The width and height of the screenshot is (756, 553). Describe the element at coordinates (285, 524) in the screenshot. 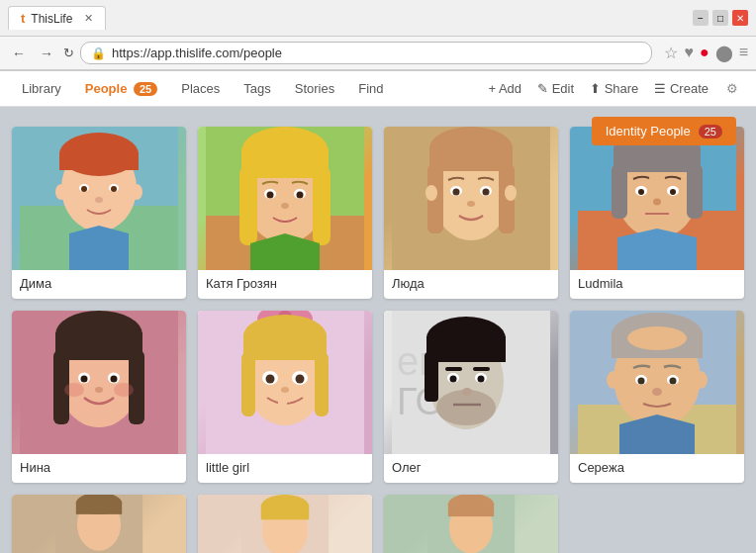

I see `person-card-partial2` at that location.